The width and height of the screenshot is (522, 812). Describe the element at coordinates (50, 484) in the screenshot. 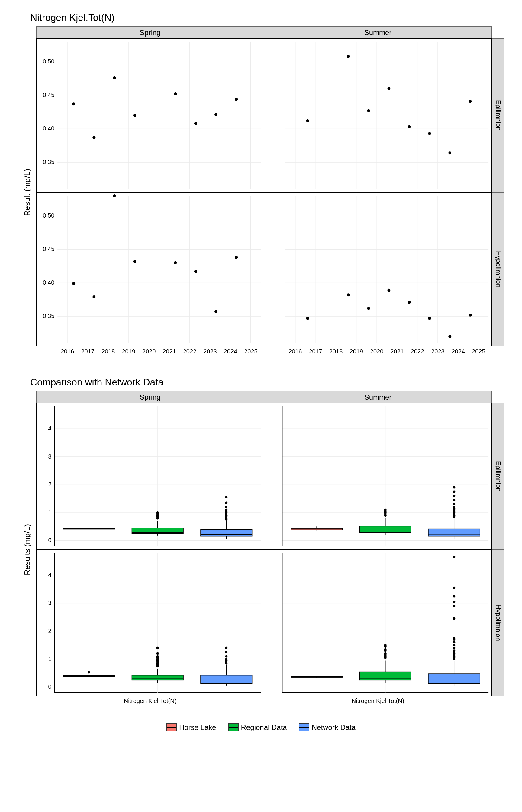

I see `svg-text: 2` at that location.